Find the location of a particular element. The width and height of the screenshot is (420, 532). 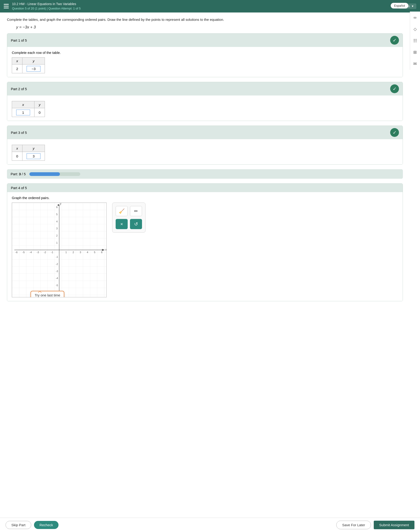

try-again-tooltip: Try one last time is located at coordinates (47, 294).